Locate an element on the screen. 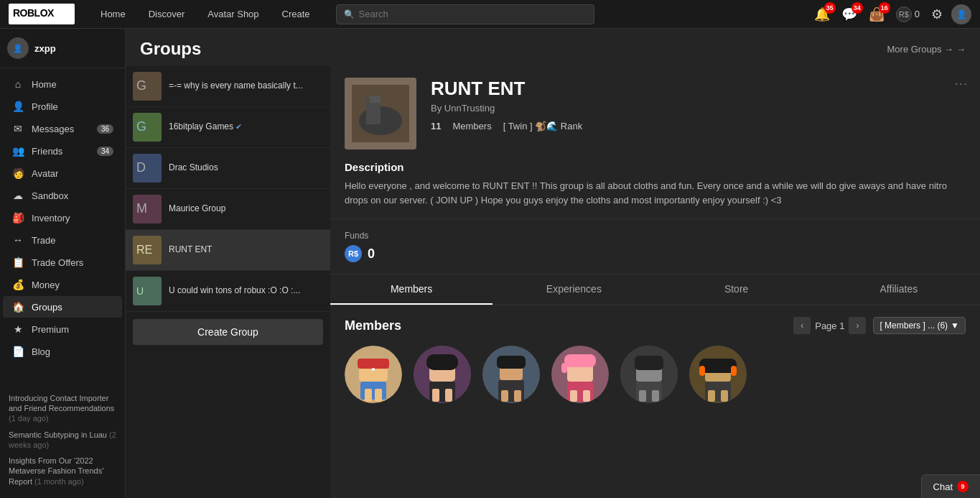 Image resolution: width=980 pixels, height=498 pixels. blog-icon: 📄 is located at coordinates (18, 351).